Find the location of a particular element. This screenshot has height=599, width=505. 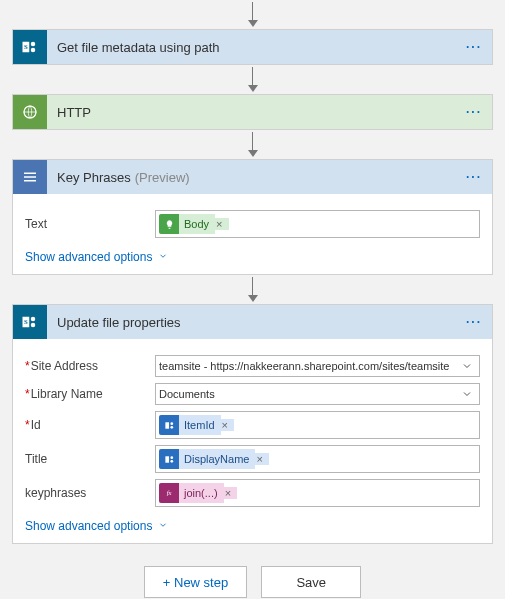

step-title: Key Phrases is located at coordinates (94, 178).